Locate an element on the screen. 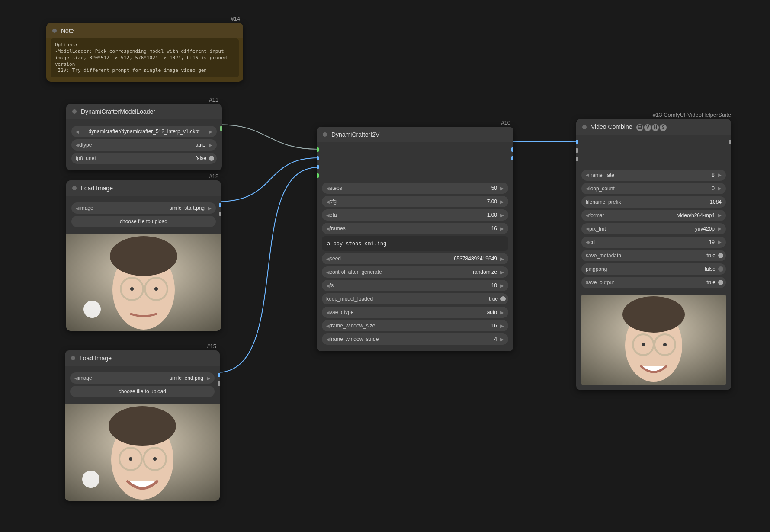 The image size is (770, 532). crf-input: ◀crf19▶ is located at coordinates (654, 242).